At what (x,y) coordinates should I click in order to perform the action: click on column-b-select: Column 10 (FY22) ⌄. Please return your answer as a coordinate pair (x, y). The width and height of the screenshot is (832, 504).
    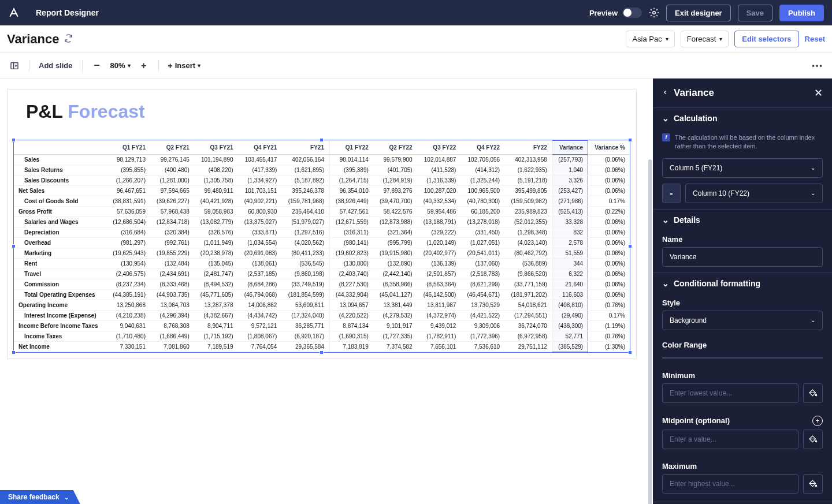
    Looking at the image, I should click on (754, 193).